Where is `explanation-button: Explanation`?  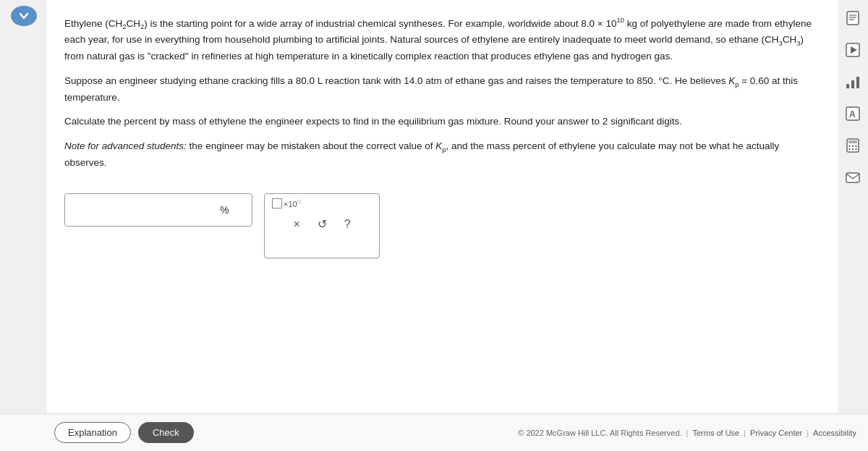
explanation-button: Explanation is located at coordinates (93, 433).